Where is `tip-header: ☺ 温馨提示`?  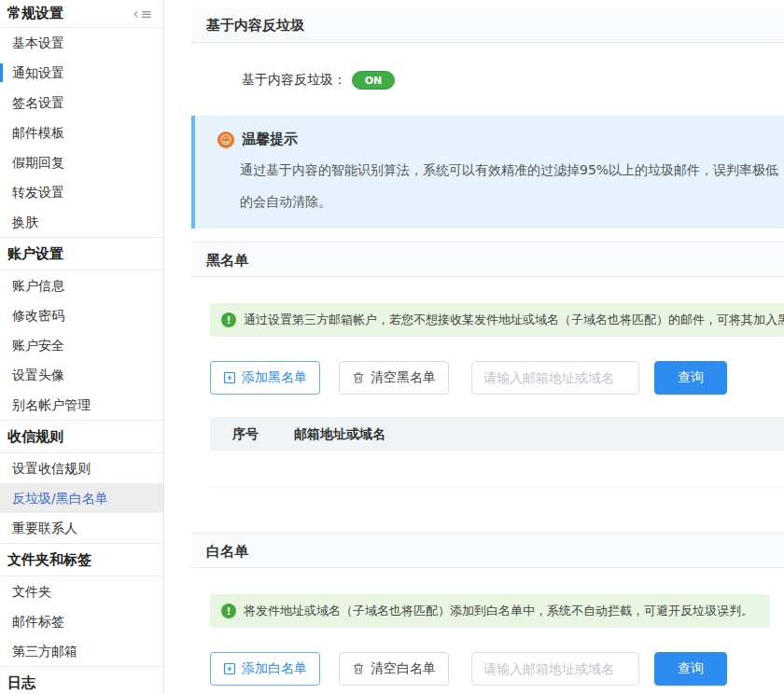
tip-header: ☺ 温馨提示 is located at coordinates (500, 140).